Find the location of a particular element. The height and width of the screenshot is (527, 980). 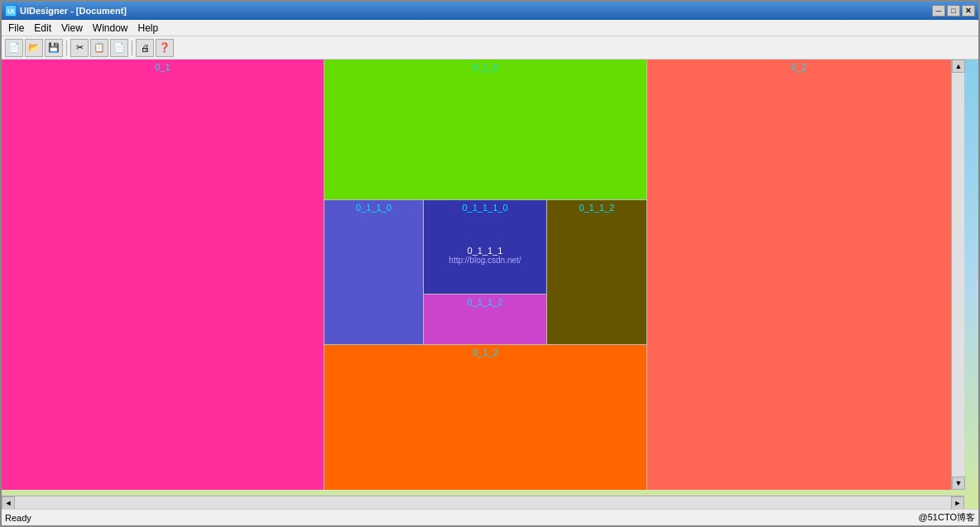

toolbar-paste: 📄 is located at coordinates (119, 48).